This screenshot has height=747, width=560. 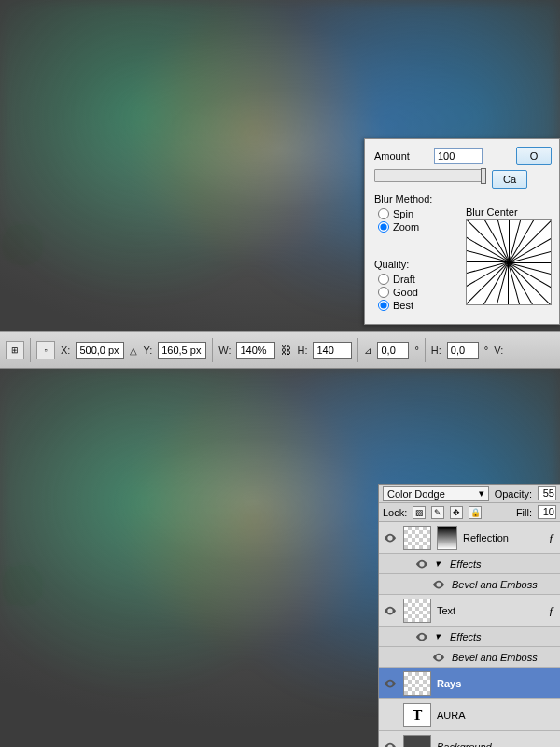 What do you see at coordinates (475, 513) in the screenshot?
I see `lock-all-icon: 🔒` at bounding box center [475, 513].